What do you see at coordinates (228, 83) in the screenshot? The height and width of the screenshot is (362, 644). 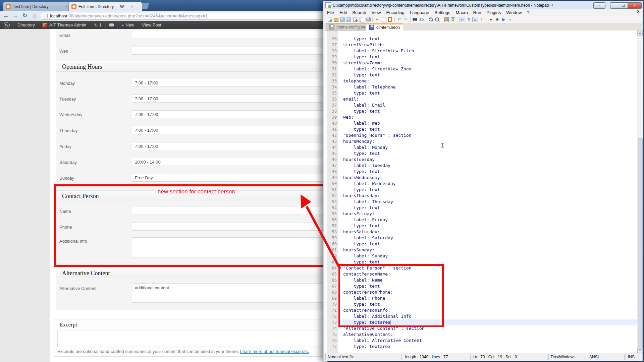 I see `hours-field-monday: 7:00 - 17:00` at bounding box center [228, 83].